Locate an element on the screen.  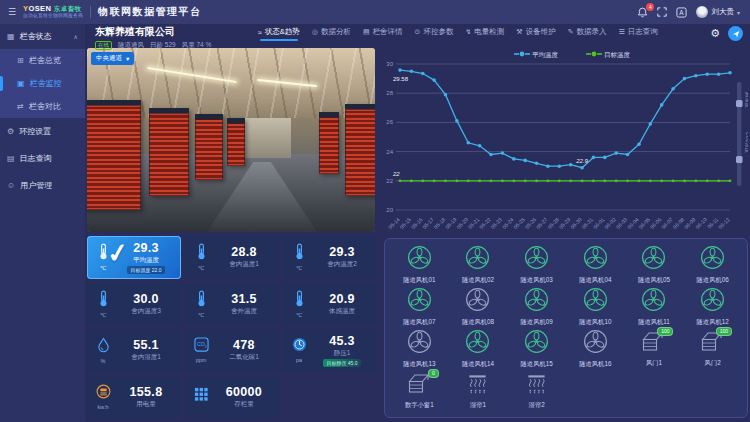
metric-card-2: ℃28.8舍内温度1 is located at coordinates (232, 258).